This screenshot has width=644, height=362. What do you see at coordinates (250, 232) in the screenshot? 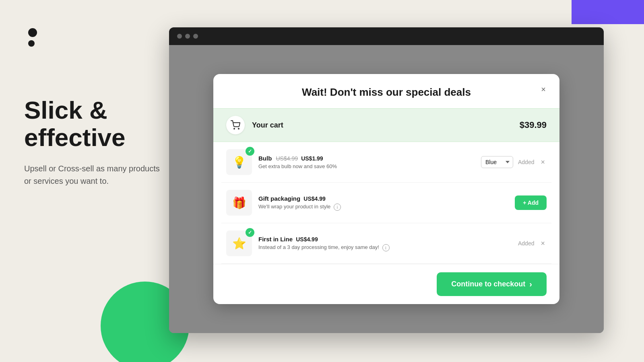
I see `check-badge-first-in-line: ✓` at bounding box center [250, 232].